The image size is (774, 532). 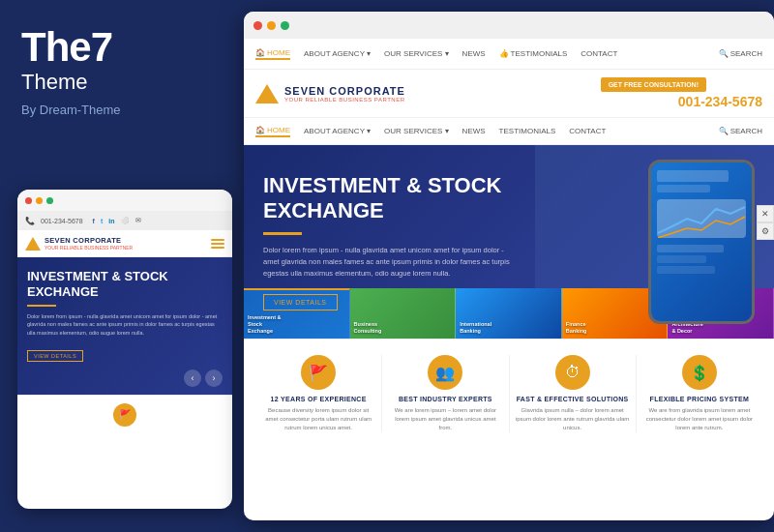 What do you see at coordinates (587, 132) in the screenshot?
I see `nav2-contact: CONTACT` at bounding box center [587, 132].